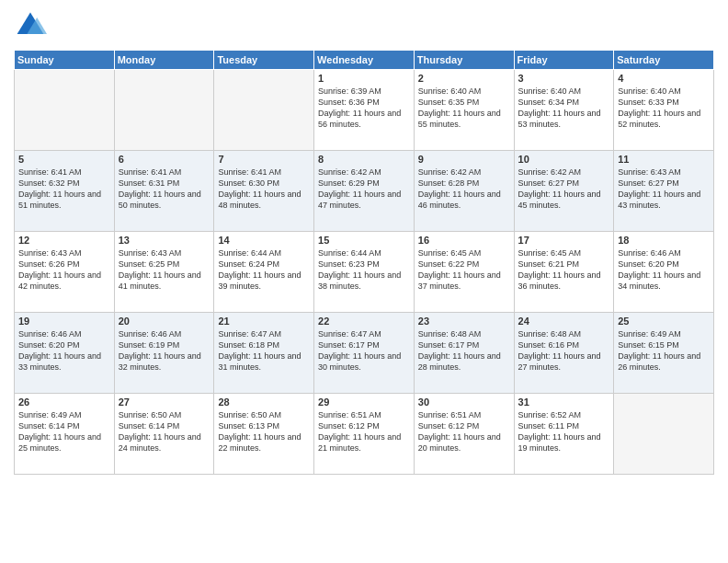  What do you see at coordinates (364, 432) in the screenshot?
I see `day-info: Sunrise: 6:51 AM Sunset: 6:12 PM Dayligh…` at bounding box center [364, 432].